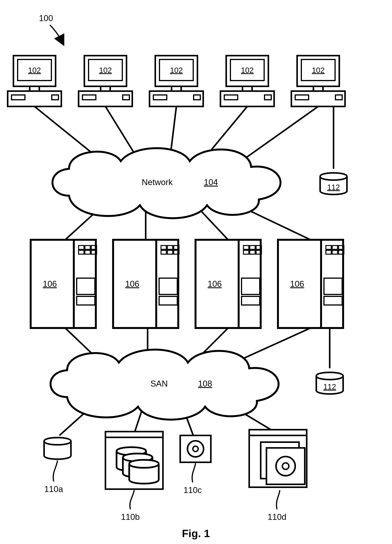  What do you see at coordinates (278, 475) in the screenshot?
I see `storage-110d: 110d` at bounding box center [278, 475].